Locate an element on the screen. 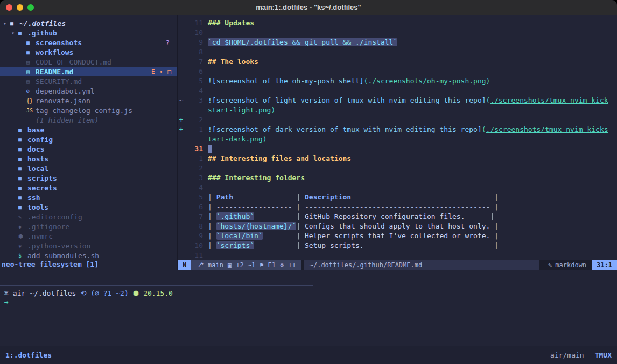 Image resolution: width=617 pixels, height=364 pixels. text-segment: GitHub Repository configuration files. is located at coordinates (384, 216).